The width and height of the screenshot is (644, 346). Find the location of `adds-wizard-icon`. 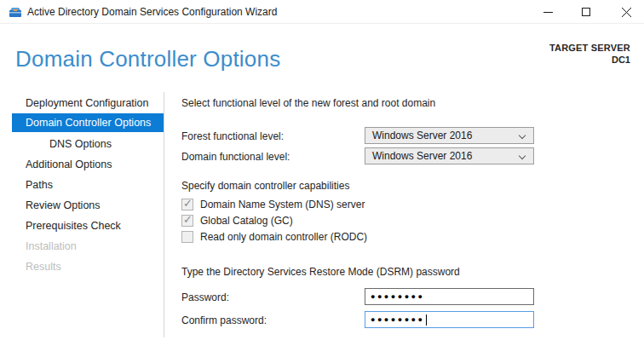

adds-wizard-icon is located at coordinates (15, 12).